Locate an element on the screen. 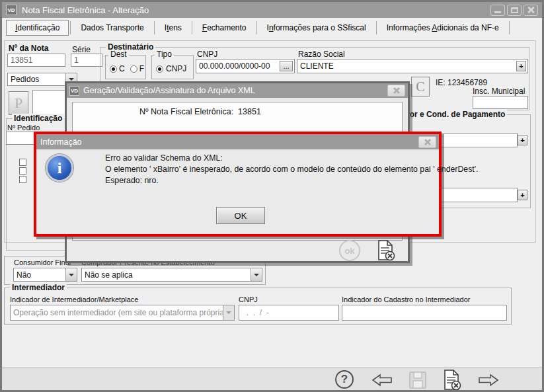 This screenshot has width=544, height=392. tipo-legend: Tipo is located at coordinates (164, 54).